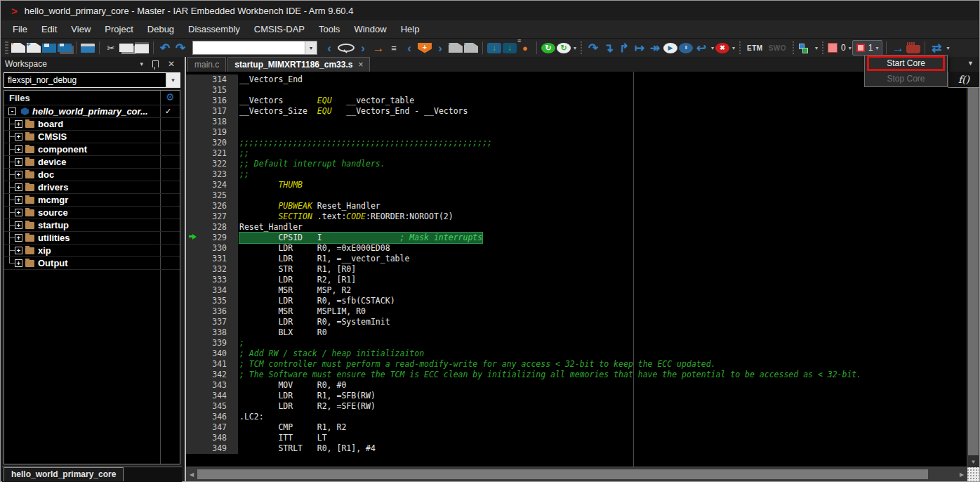  What do you see at coordinates (577, 122) in the screenshot?
I see `code-line: 318` at bounding box center [577, 122].